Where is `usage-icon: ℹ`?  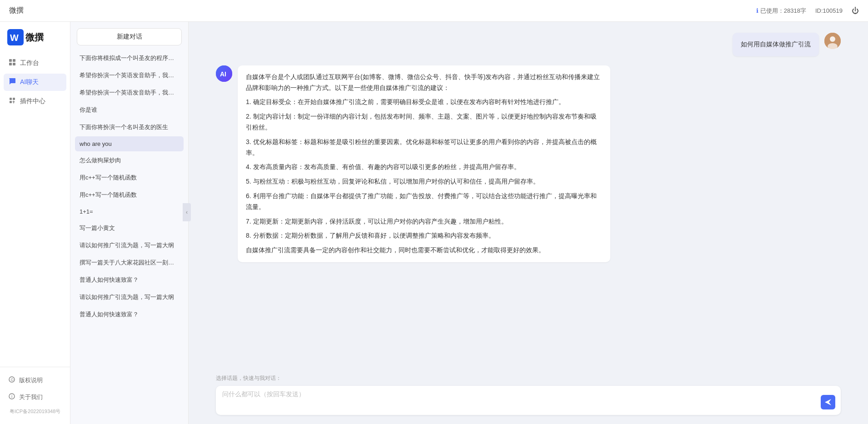 usage-icon: ℹ is located at coordinates (757, 11).